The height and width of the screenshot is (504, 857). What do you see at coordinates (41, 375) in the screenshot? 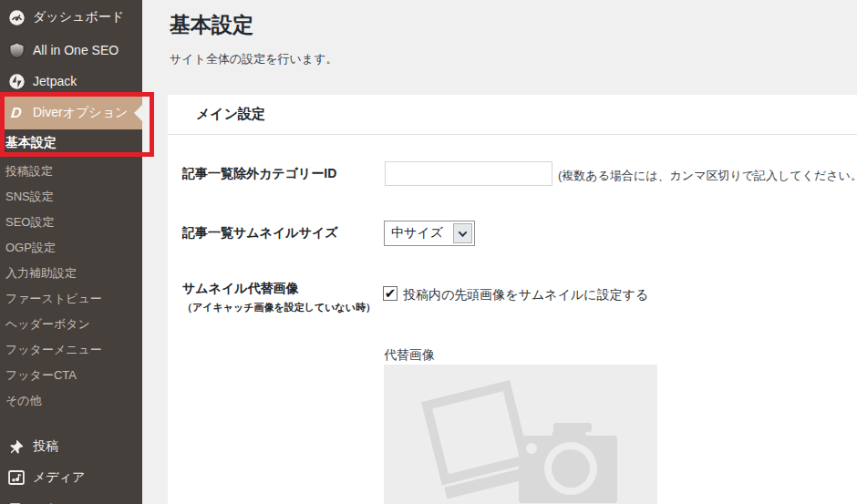
I see `submenu-item-label: フッターCTA` at bounding box center [41, 375].